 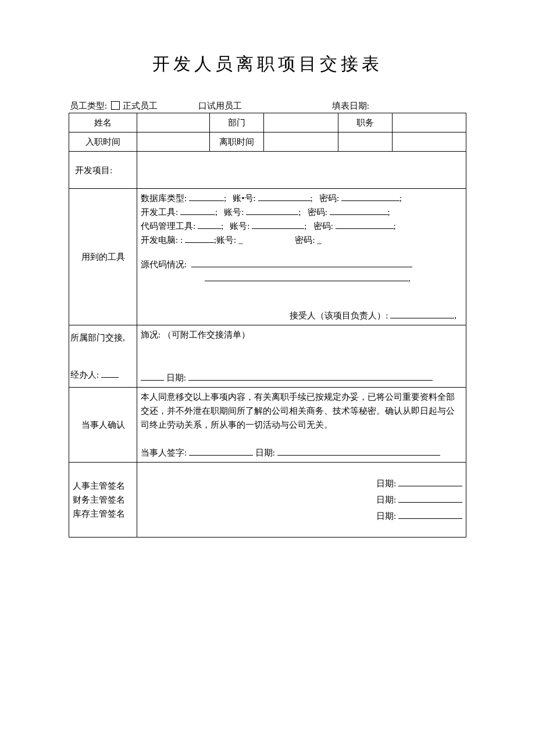 What do you see at coordinates (104, 170) in the screenshot?
I see `project-label: 开发项目:` at bounding box center [104, 170].